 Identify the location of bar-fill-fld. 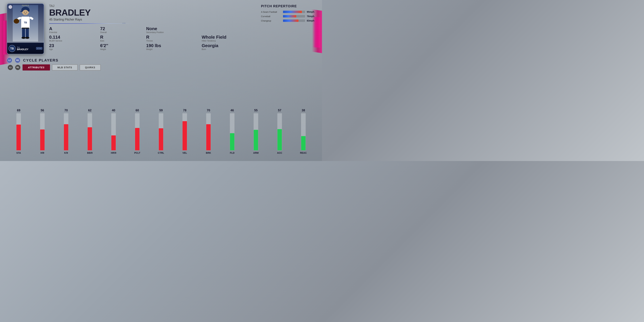
(232, 142).